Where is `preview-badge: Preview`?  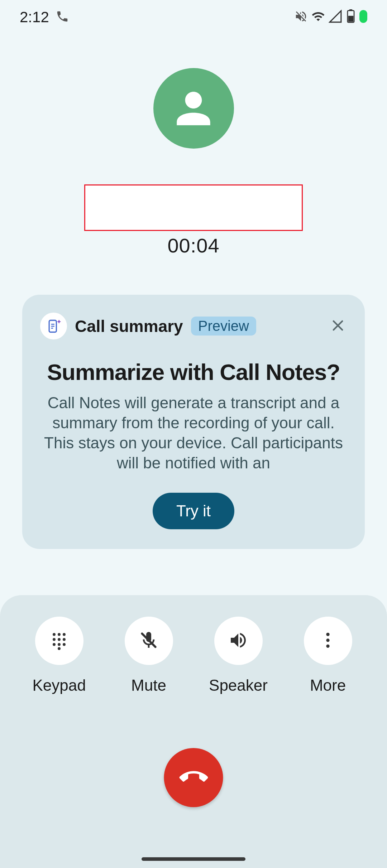
preview-badge: Preview is located at coordinates (224, 326).